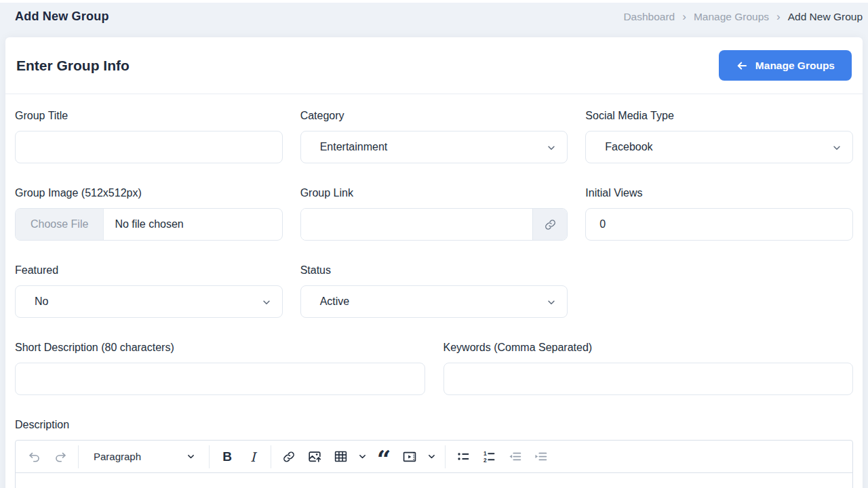 The height and width of the screenshot is (488, 868). What do you see at coordinates (719, 147) in the screenshot?
I see `social-media-type-select: Facebook` at bounding box center [719, 147].